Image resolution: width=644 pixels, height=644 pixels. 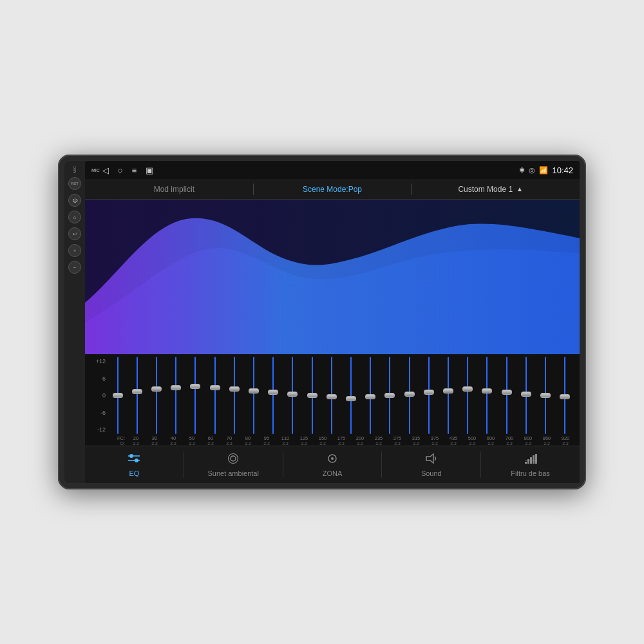 What do you see at coordinates (155, 443) in the screenshot?
I see `freq-q-30: 2.2` at bounding box center [155, 443].